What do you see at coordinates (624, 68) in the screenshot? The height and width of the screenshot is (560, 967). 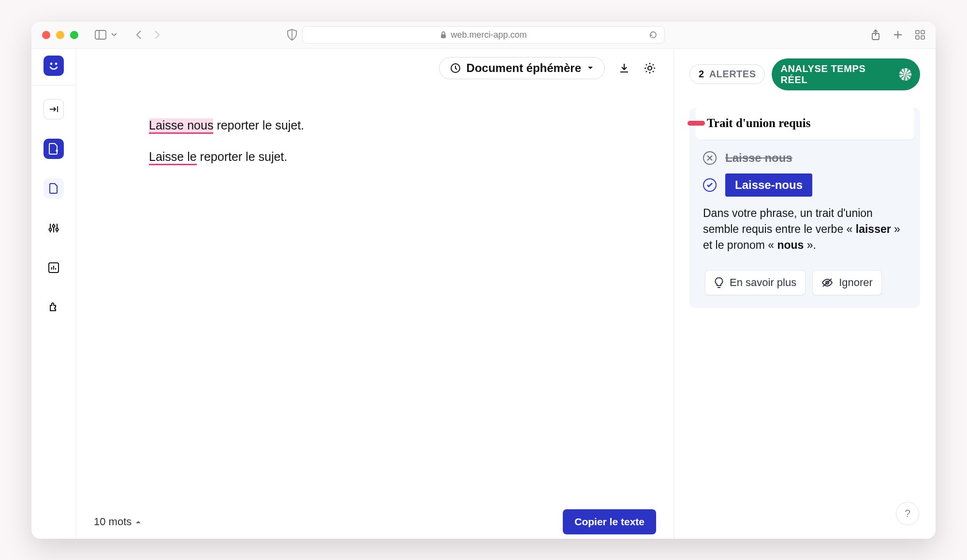 I see `download-button` at bounding box center [624, 68].